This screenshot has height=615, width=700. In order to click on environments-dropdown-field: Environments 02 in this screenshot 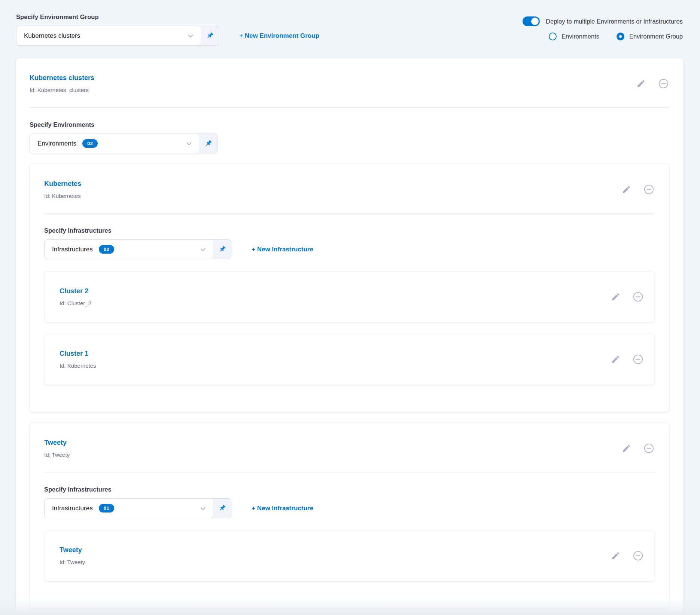, I will do `click(115, 144)`.